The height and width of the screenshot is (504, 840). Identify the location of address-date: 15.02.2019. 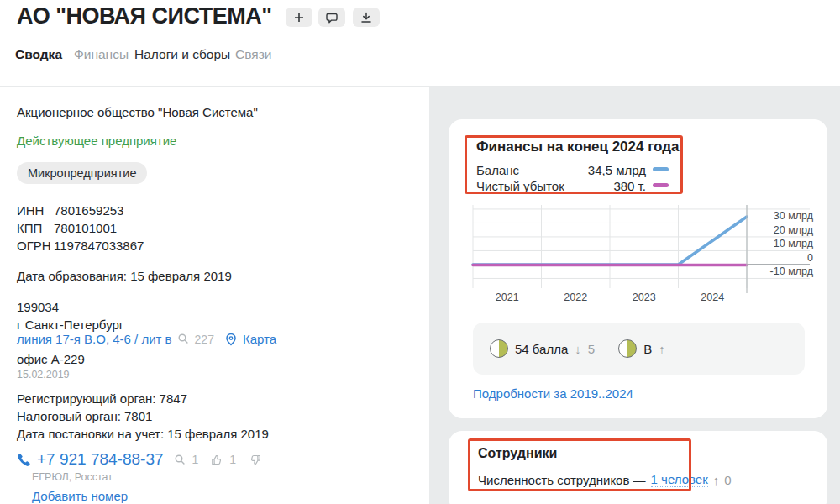
(44, 375).